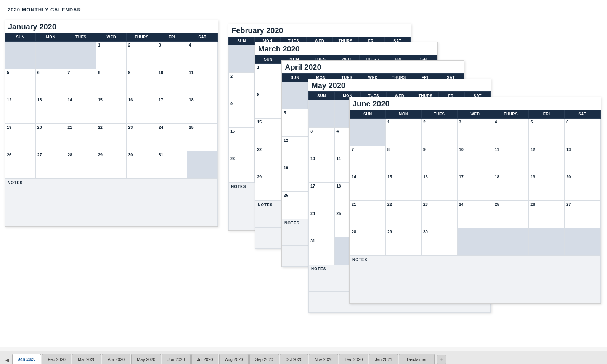 Image resolution: width=607 pixels, height=364 pixels. What do you see at coordinates (368, 215) in the screenshot?
I see `cal-day: 21` at bounding box center [368, 215].